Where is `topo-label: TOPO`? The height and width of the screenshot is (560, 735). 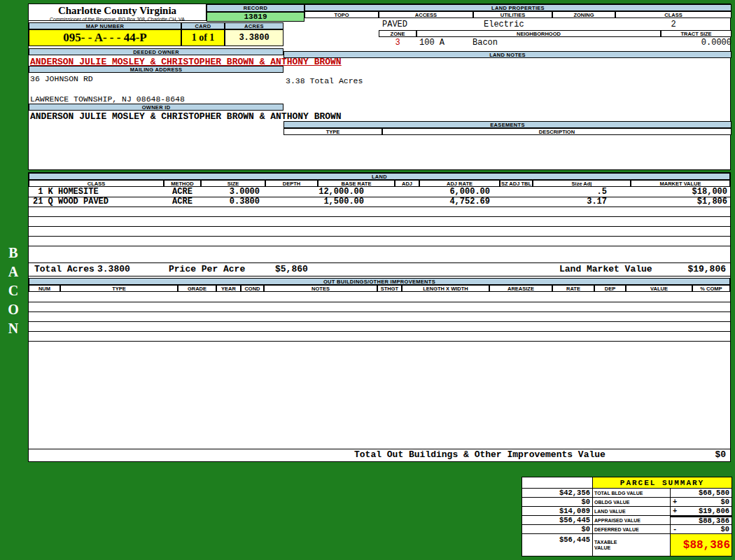
topo-label: TOPO is located at coordinates (342, 15).